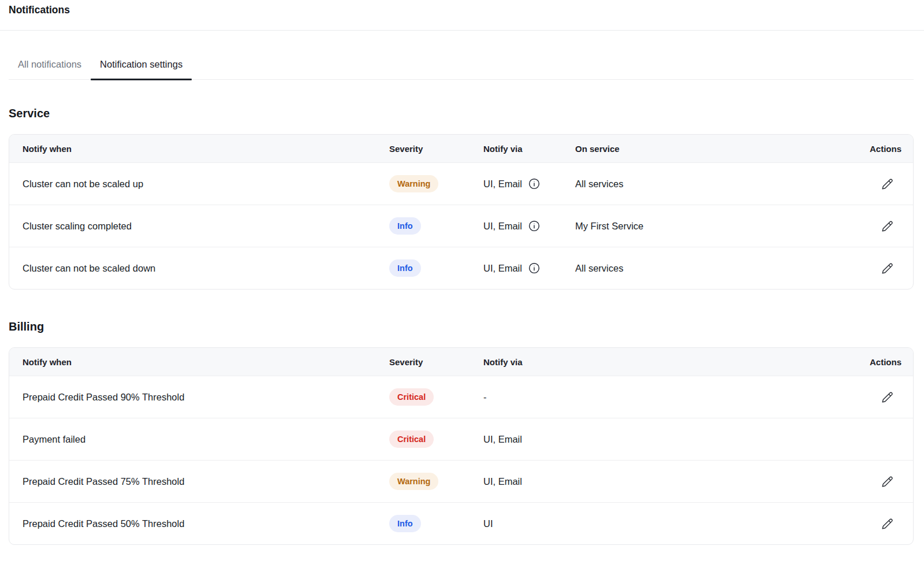  Describe the element at coordinates (461, 524) in the screenshot. I see `table-row: Prepaid Credit Passed 50% Threshold Info…` at that location.